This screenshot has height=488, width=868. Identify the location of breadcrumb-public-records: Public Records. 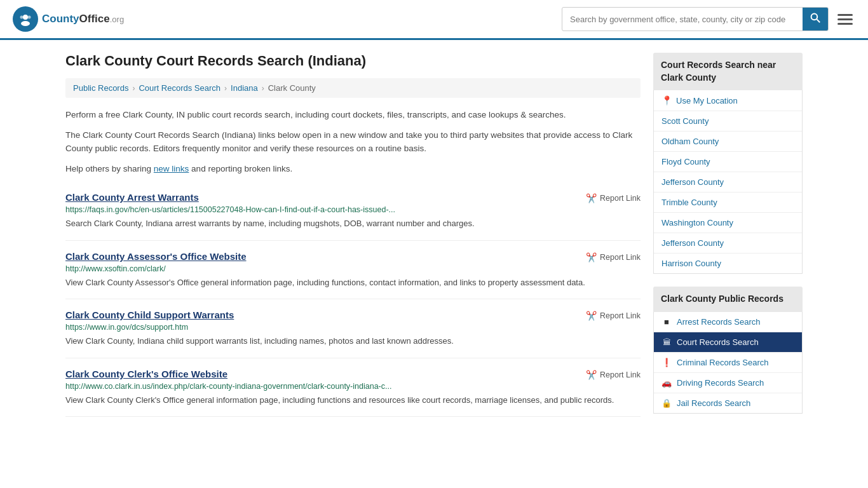
(100, 88).